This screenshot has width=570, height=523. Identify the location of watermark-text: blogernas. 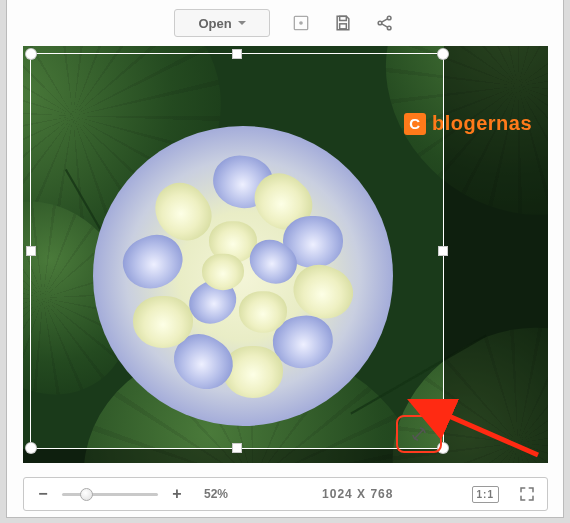
(482, 124).